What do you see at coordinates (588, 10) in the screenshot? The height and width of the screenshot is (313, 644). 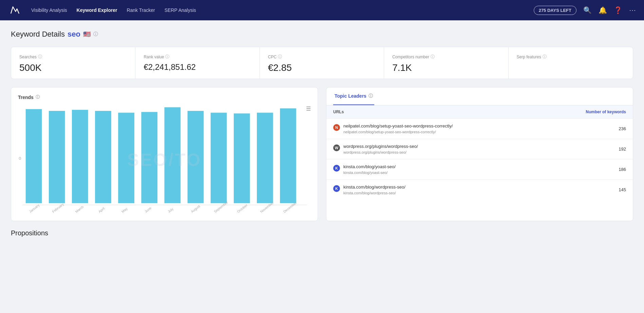 I see `search-icon: 🔍` at bounding box center [588, 10].